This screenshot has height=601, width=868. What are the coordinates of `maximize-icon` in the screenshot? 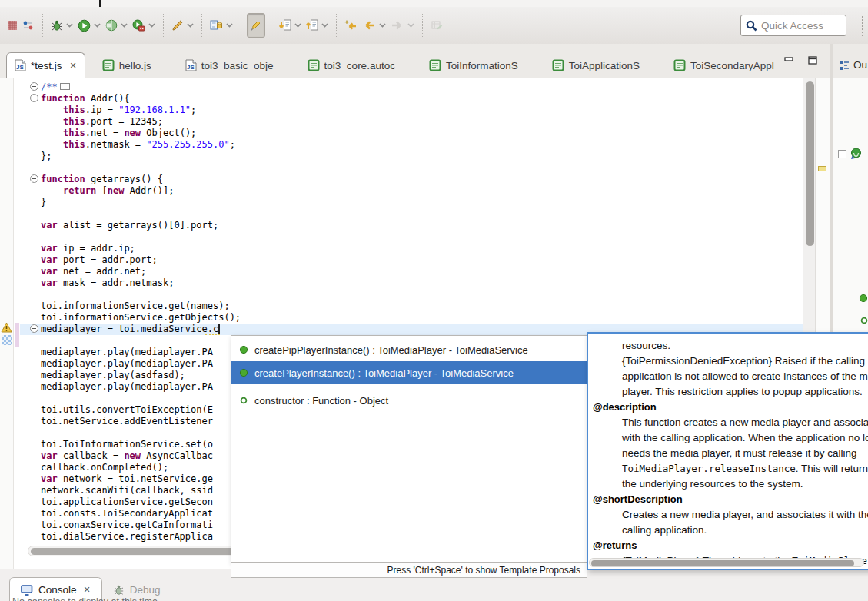 It's located at (813, 61).